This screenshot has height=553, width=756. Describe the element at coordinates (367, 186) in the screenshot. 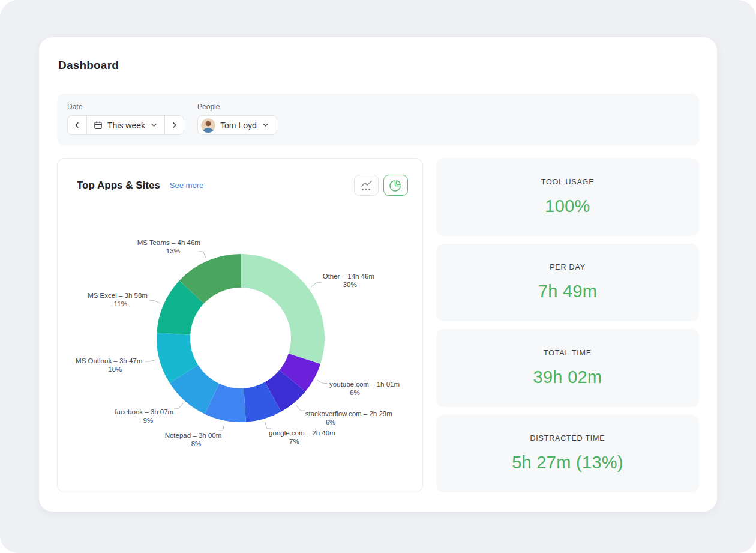

I see `line-chart-icon` at that location.